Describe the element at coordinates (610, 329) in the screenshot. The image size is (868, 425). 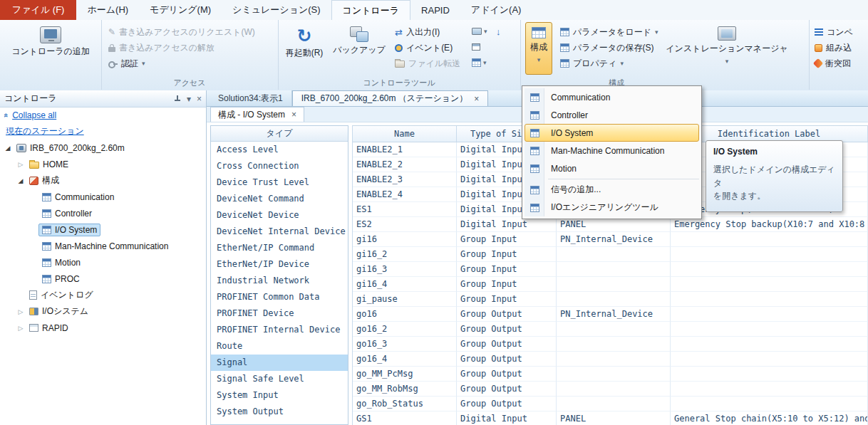
I see `table-row: go16_2Group Output` at that location.